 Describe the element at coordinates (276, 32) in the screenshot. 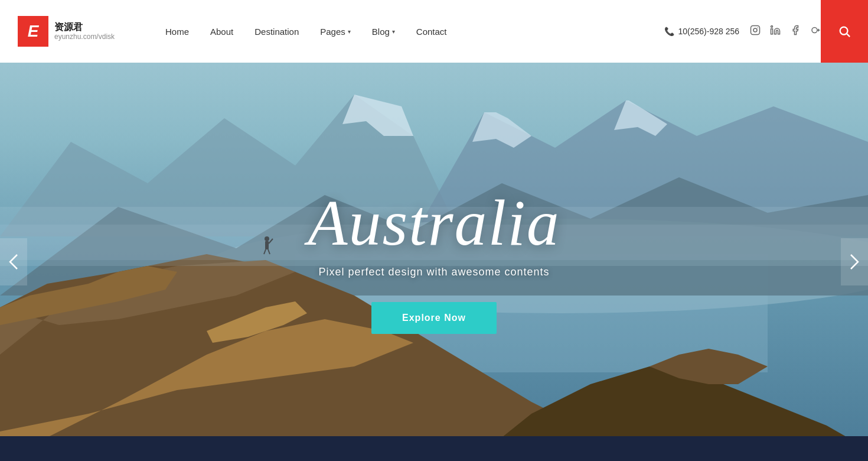

I see `nav-item-destination: Destination` at that location.